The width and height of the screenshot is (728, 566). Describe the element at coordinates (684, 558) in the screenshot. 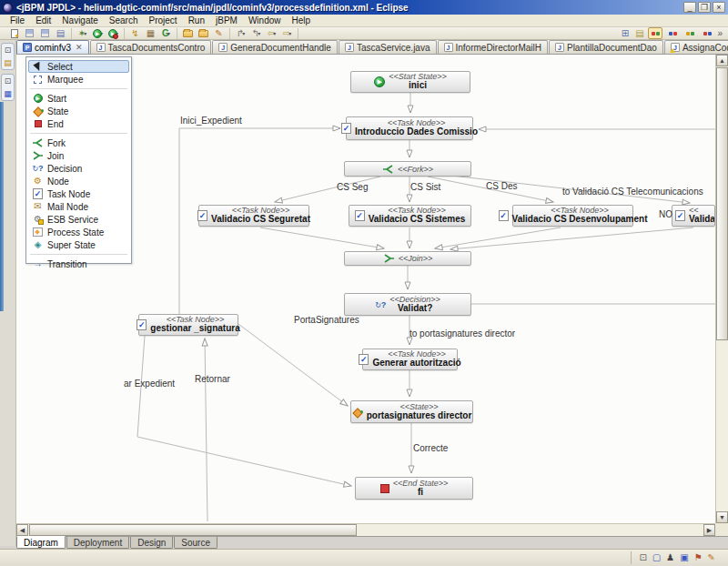

I see `console-icon: ▣` at that location.